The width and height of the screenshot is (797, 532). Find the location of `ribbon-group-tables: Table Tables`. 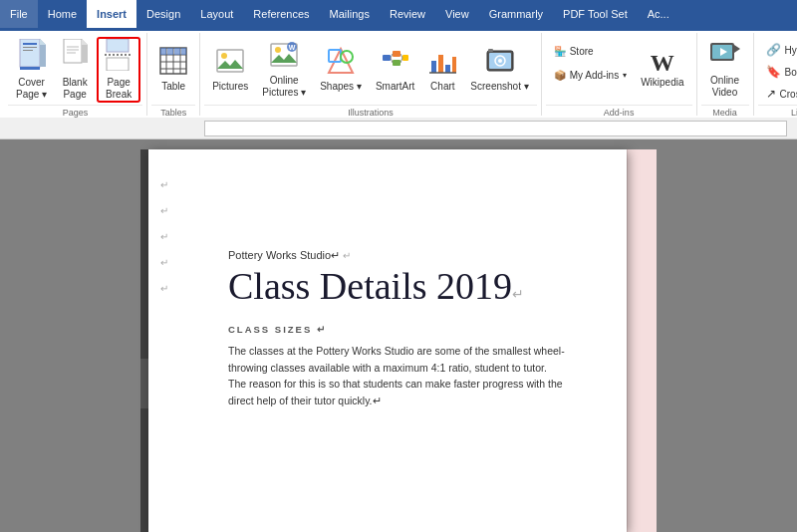

ribbon-group-tables: Table Tables is located at coordinates (173, 74).